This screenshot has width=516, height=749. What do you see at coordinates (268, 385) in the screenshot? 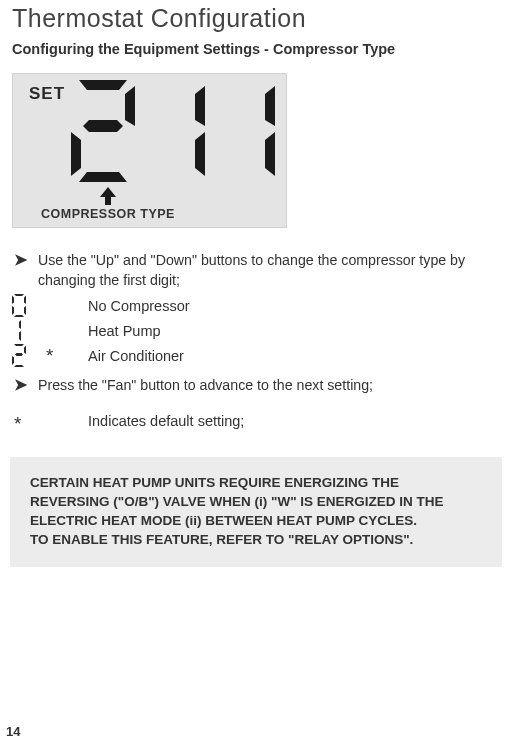
I see `instruction-press-text: Press the "Fan" button to advance to the…` at bounding box center [268, 385].